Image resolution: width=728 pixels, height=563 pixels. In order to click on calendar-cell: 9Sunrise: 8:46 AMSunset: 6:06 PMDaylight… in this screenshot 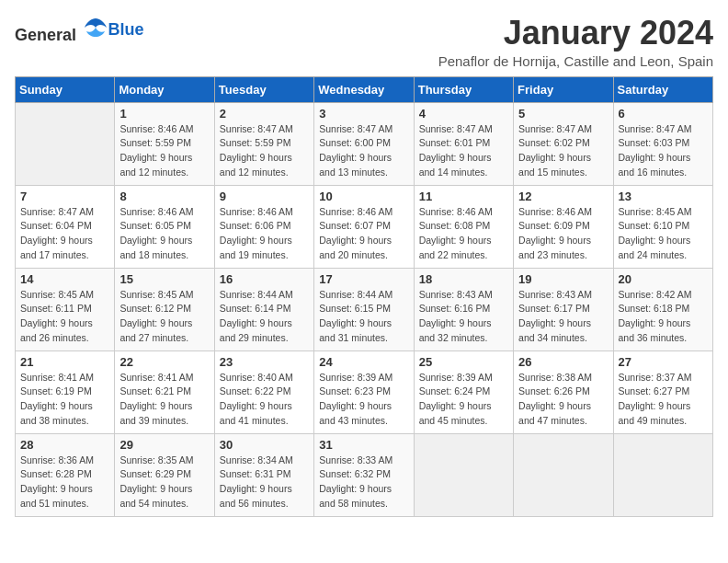, I will do `click(264, 226)`.